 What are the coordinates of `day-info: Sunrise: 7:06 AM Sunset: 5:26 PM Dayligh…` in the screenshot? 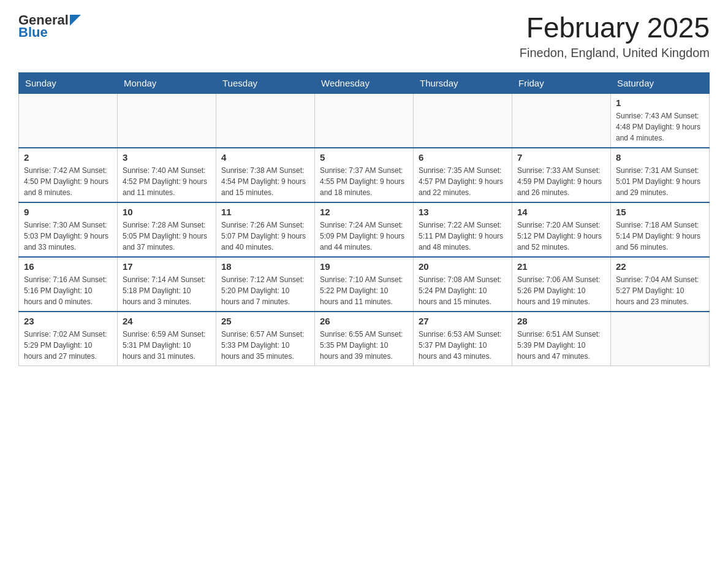 It's located at (561, 291).